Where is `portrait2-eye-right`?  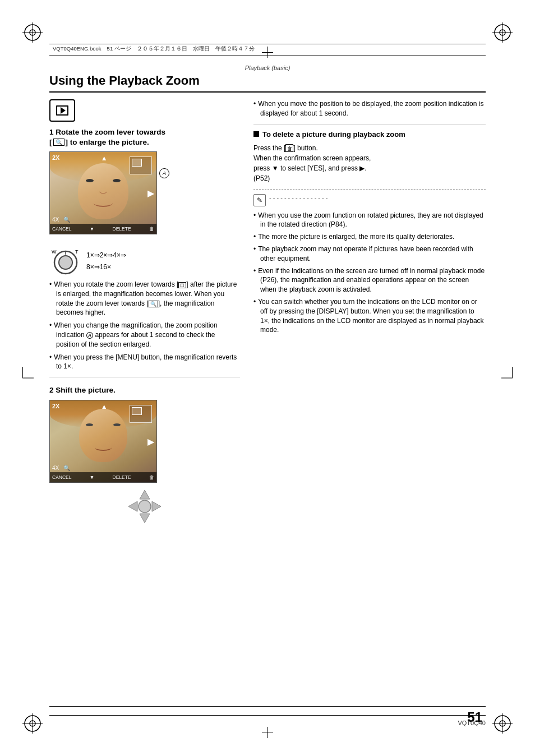
portrait2-eye-right is located at coordinates (117, 425).